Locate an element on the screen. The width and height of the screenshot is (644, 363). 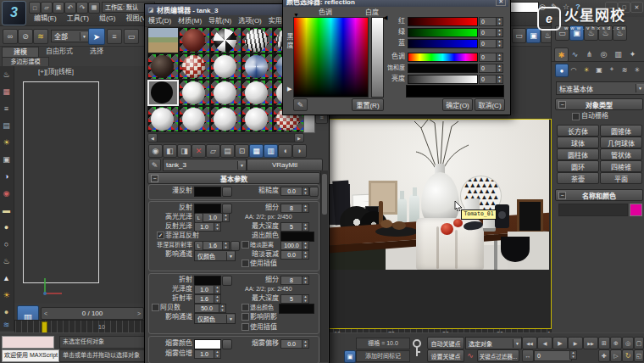
reflect-maxdepth-field: 5 is located at coordinates (291, 227).